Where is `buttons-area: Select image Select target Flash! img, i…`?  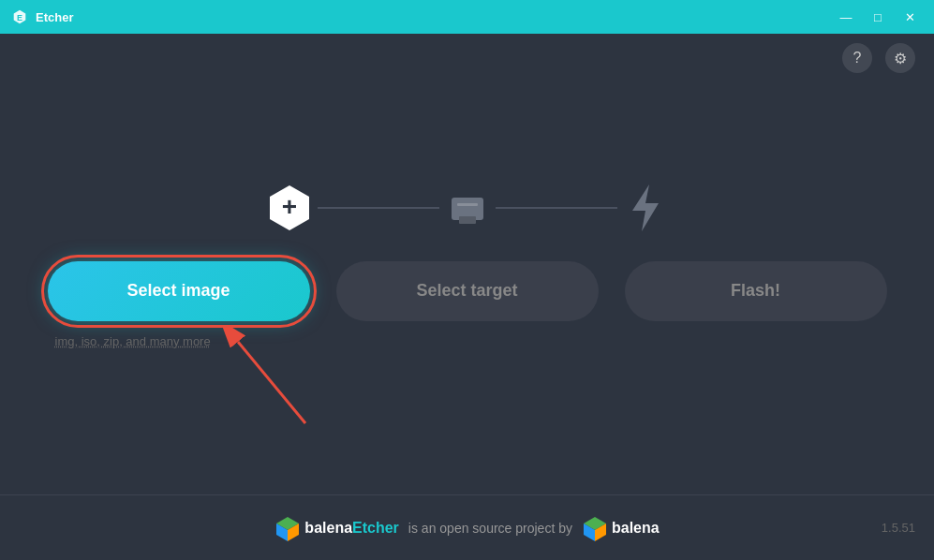
buttons-area: Select image Select target Flash! img, i… is located at coordinates (467, 305).